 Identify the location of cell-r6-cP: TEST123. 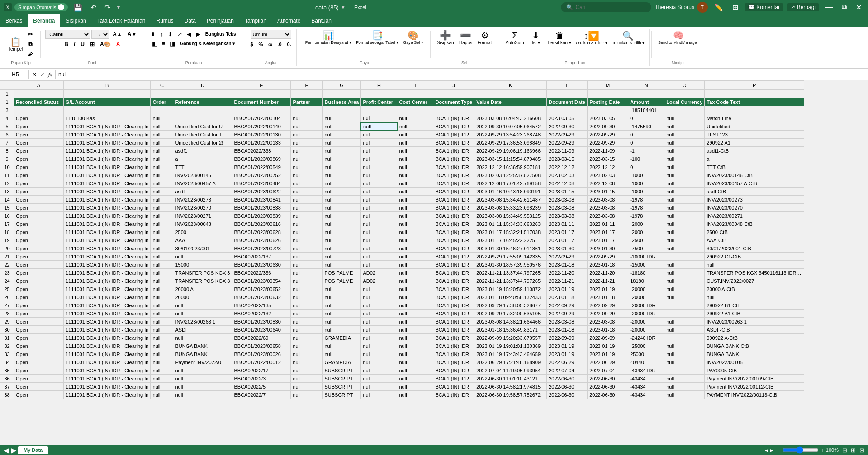
(754, 135).